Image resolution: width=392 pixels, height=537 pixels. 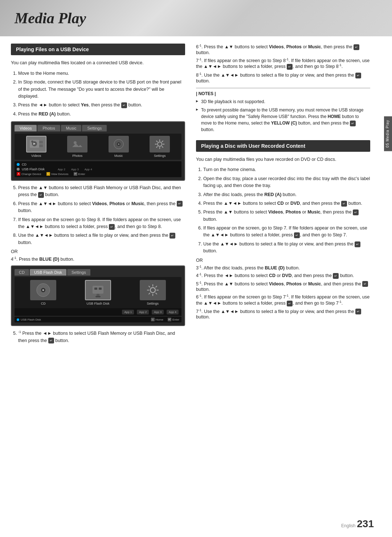 What do you see at coordinates (98, 164) in the screenshot?
I see `screen1-source-cd: CD` at bounding box center [98, 164].